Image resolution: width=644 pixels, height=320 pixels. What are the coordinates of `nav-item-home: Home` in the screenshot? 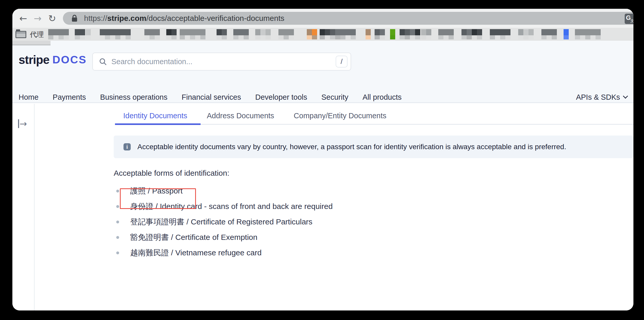 It's located at (28, 97).